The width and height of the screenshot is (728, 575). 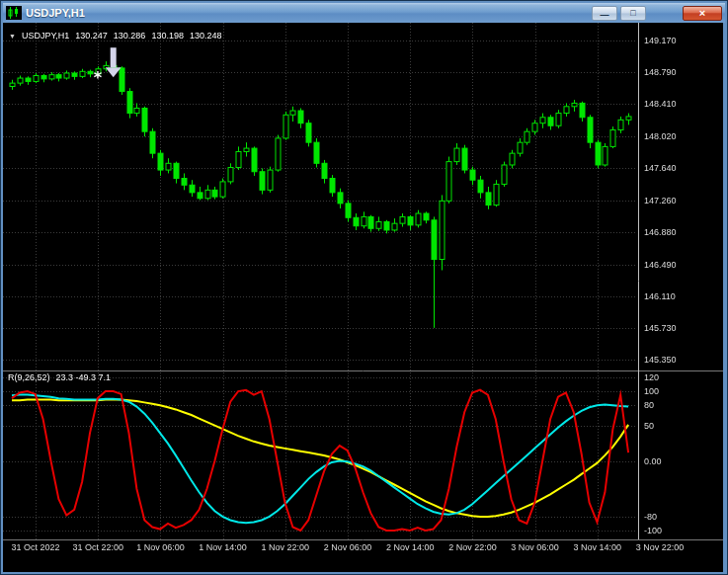 I want to click on title-bar: USDJPY,H1 — □ ×, so click(x=364, y=13).